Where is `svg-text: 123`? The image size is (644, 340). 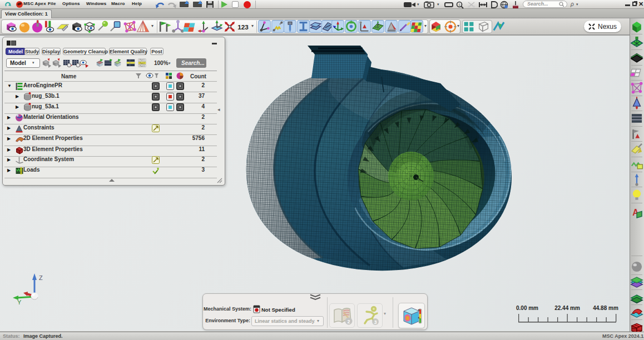
svg-text: 123 is located at coordinates (243, 27).